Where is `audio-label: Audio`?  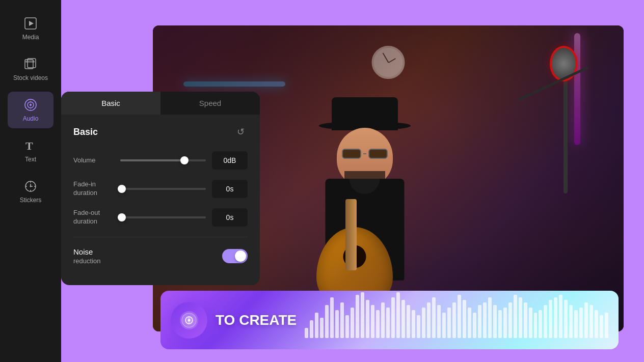
audio-label: Audio is located at coordinates (31, 119).